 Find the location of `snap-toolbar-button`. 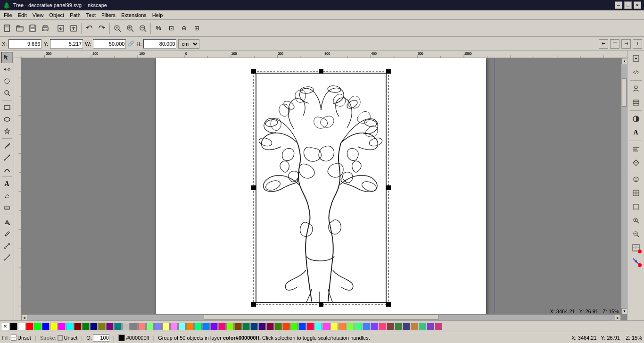

snap-toolbar-button is located at coordinates (636, 59).